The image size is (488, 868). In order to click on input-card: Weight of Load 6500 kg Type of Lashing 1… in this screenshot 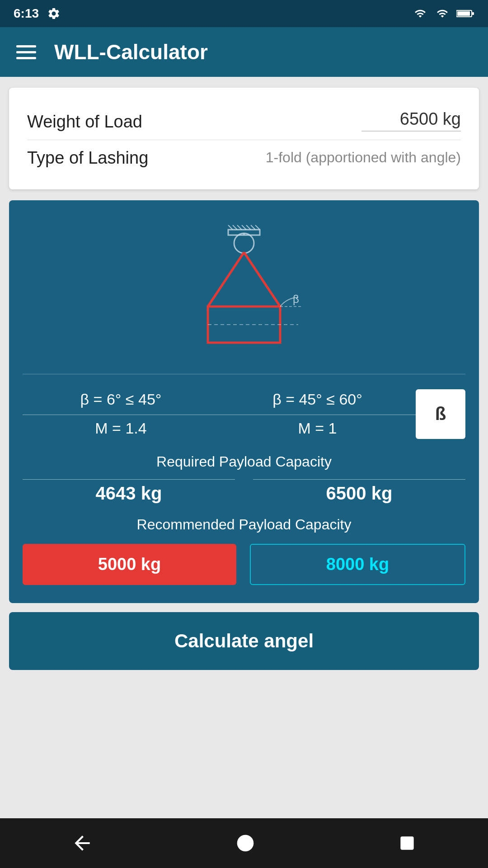, I will do `click(244, 138)`.